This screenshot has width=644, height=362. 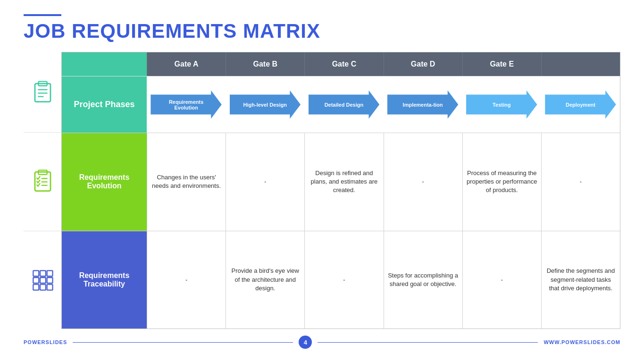 I want to click on page-number: 4, so click(x=305, y=342).